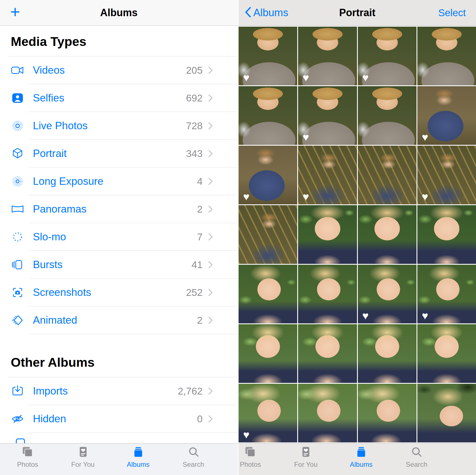 The width and height of the screenshot is (476, 475). What do you see at coordinates (18, 126) in the screenshot?
I see `live-photos-icon` at bounding box center [18, 126].